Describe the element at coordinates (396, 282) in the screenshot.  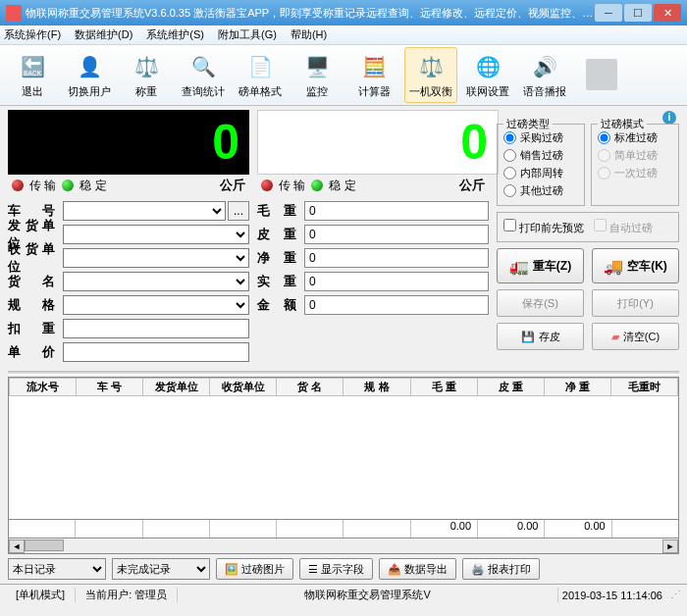
I see `real-value: 0` at that location.